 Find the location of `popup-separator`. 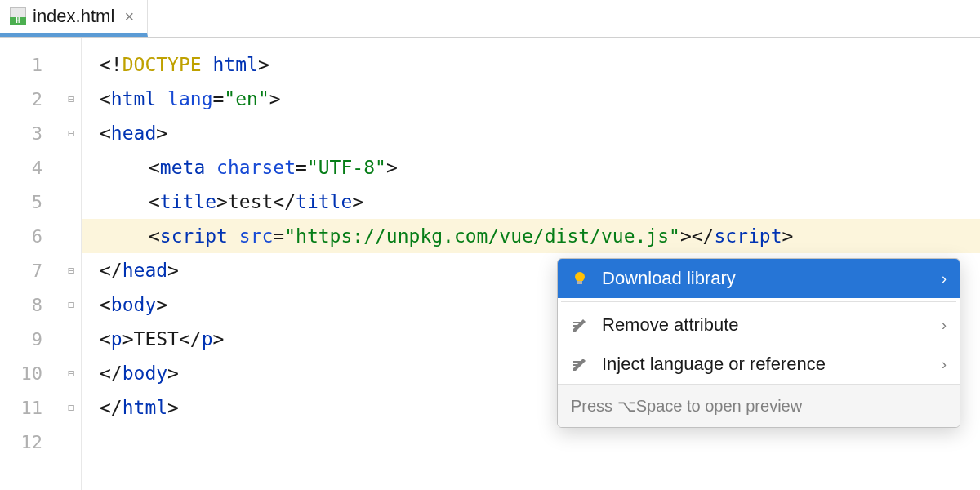

popup-separator is located at coordinates (759, 302).